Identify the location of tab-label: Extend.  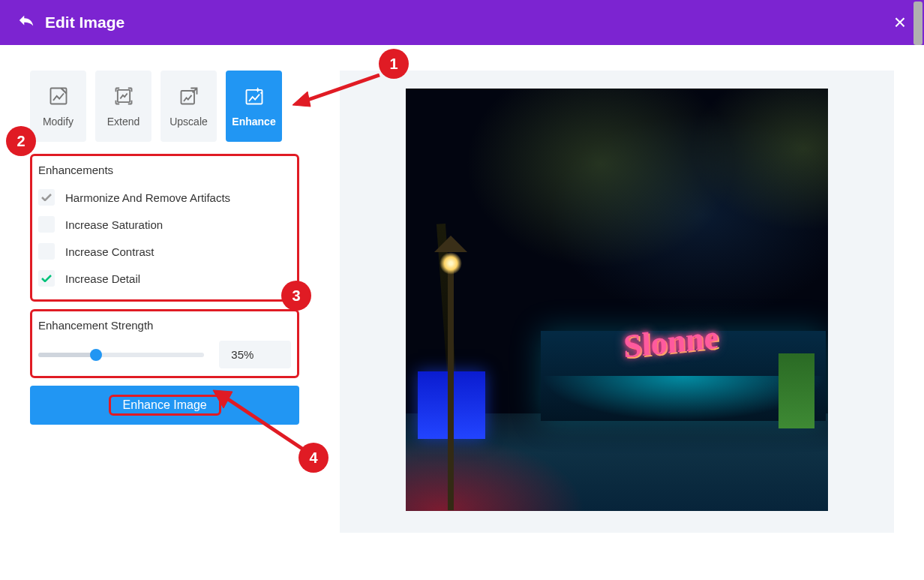
(124, 122).